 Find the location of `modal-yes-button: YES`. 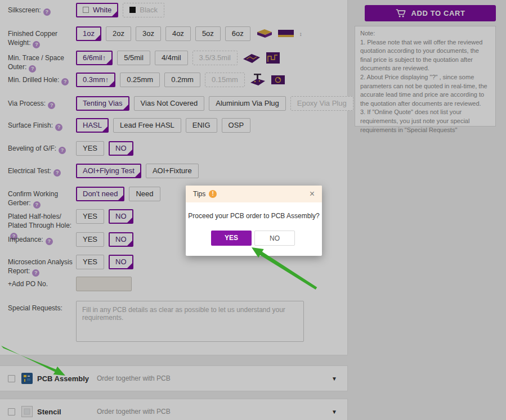

modal-yes-button: YES is located at coordinates (231, 238).